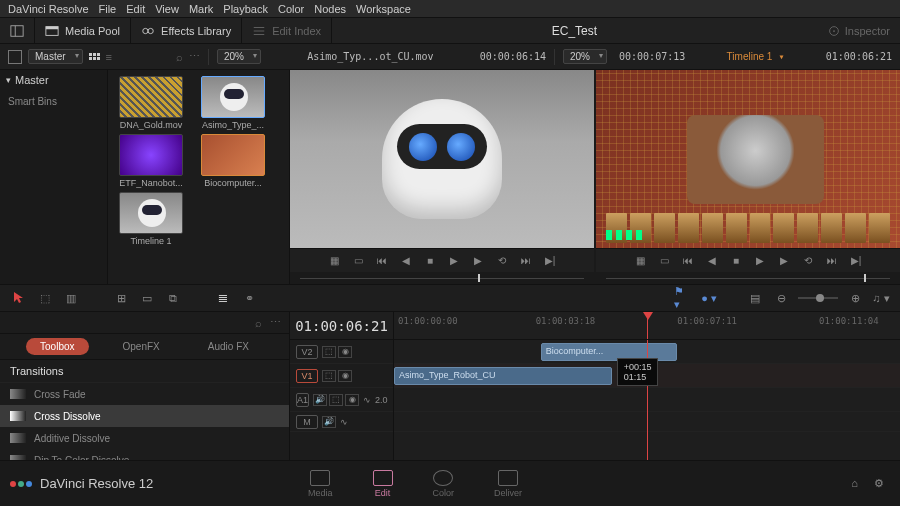  What do you see at coordinates (442, 177) in the screenshot?
I see `source-viewer: ▦ ▭ ⏮ ◀ ■ ▶ ▶ ⟲ ⏭ ▶|` at bounding box center [442, 177].